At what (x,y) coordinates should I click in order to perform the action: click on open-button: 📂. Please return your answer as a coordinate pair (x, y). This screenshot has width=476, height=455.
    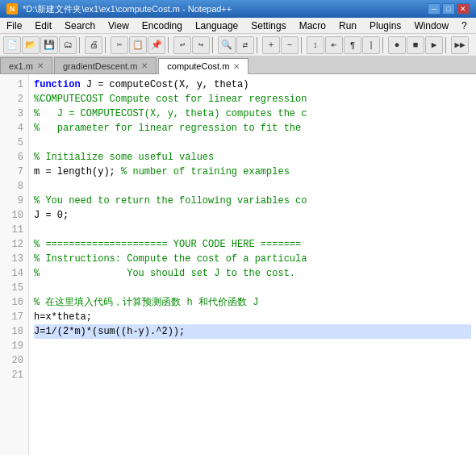
    Looking at the image, I should click on (31, 45).